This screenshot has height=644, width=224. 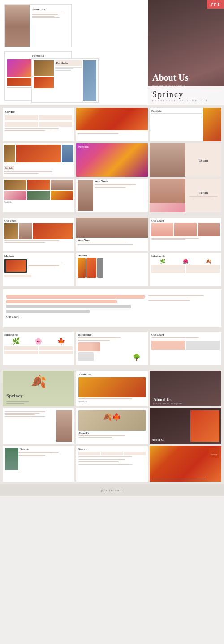 I want to click on your-name-label: Your Name, so click(x=121, y=181).